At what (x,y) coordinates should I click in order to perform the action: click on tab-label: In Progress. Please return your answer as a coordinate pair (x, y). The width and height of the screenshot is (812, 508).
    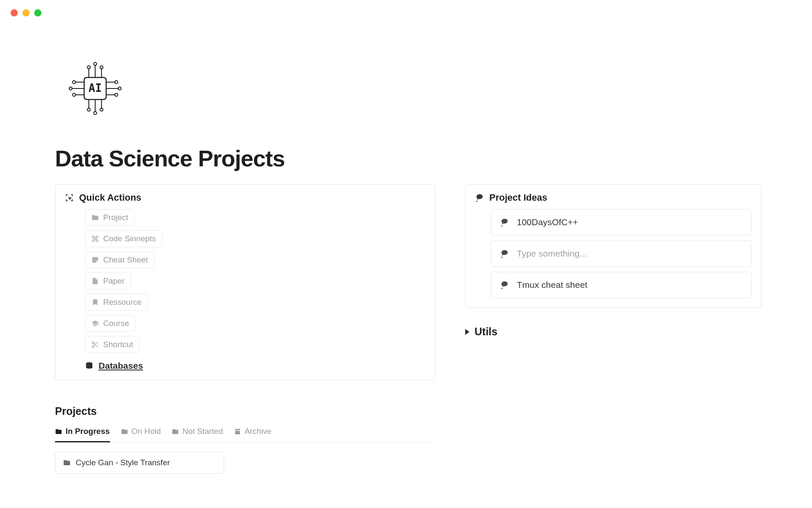
    Looking at the image, I should click on (88, 431).